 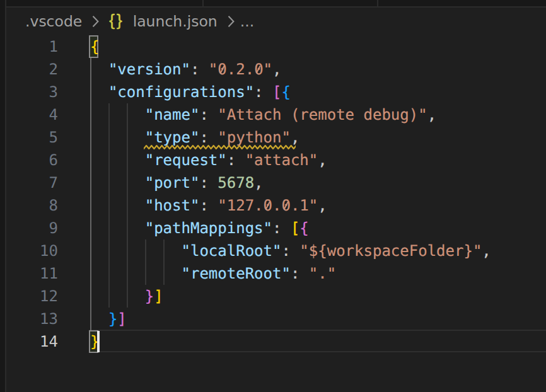 What do you see at coordinates (247, 21) in the screenshot?
I see `breadcrumb-symbol: ...` at bounding box center [247, 21].